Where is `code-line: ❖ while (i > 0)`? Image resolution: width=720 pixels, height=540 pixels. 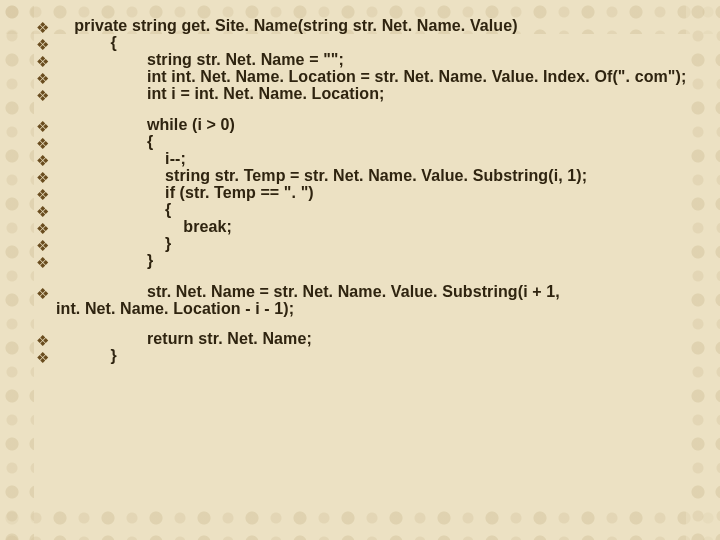
code-line: ❖ while (i > 0) is located at coordinates (360, 126).